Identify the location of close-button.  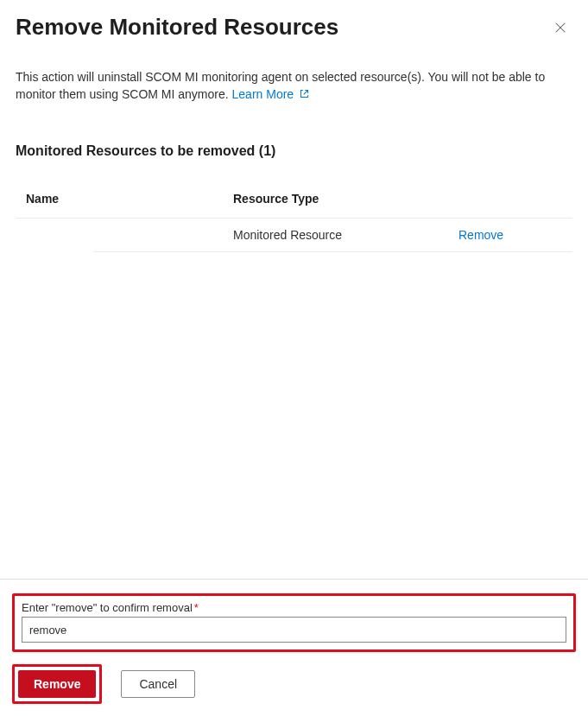
(560, 28).